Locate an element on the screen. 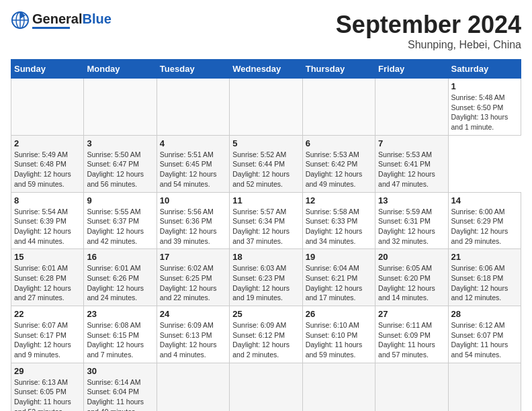 This screenshot has height=411, width=532. calendar-cell: 10Sunrise: 5:56 AMSunset: 6:36 PMDayligh… is located at coordinates (193, 220).